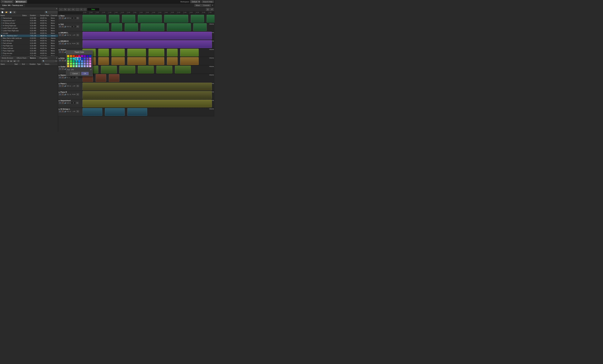 The width and height of the screenshot is (603, 364). What do you see at coordinates (29, 36) in the screenshot?
I see `file-row: 📋MA – Teardrop.sesx * 7:05.138 44100 Hz …` at bounding box center [29, 36].